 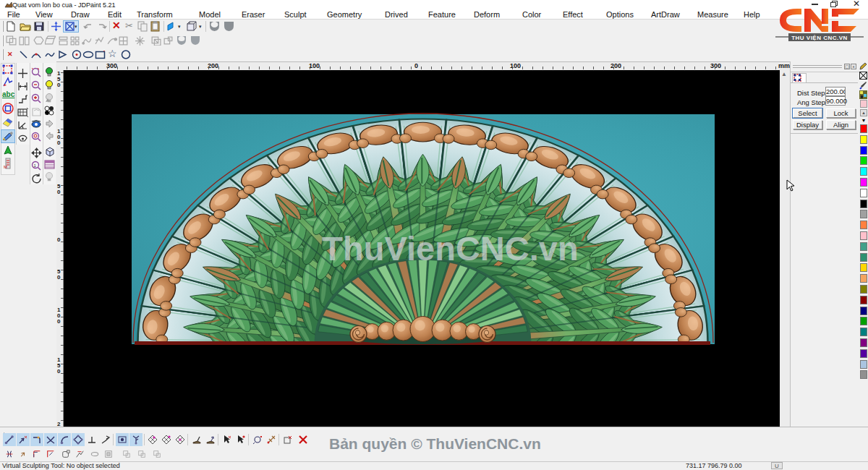 I want to click on svg-text: ThuVienCNC.vn, so click(x=450, y=249).